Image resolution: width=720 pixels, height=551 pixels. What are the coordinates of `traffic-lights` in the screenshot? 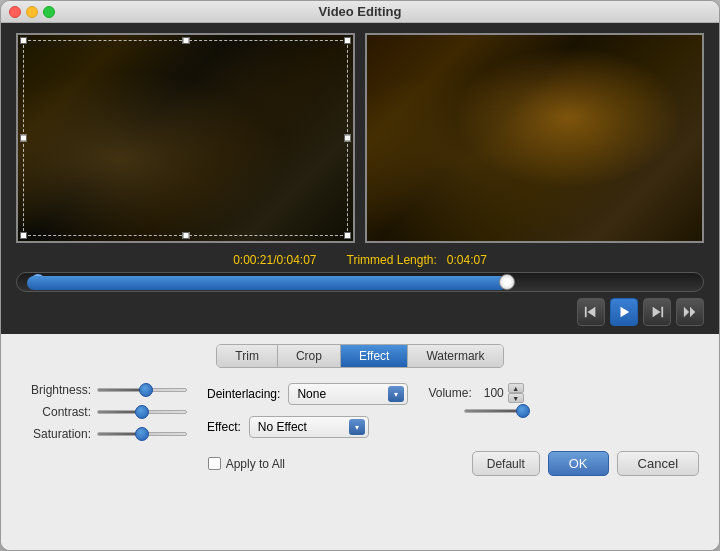 It's located at (32, 12).